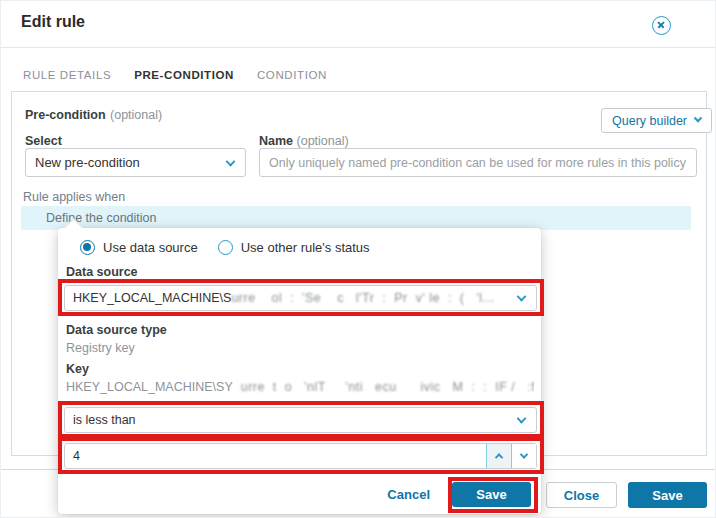  I want to click on number-value: 4, so click(76, 456).